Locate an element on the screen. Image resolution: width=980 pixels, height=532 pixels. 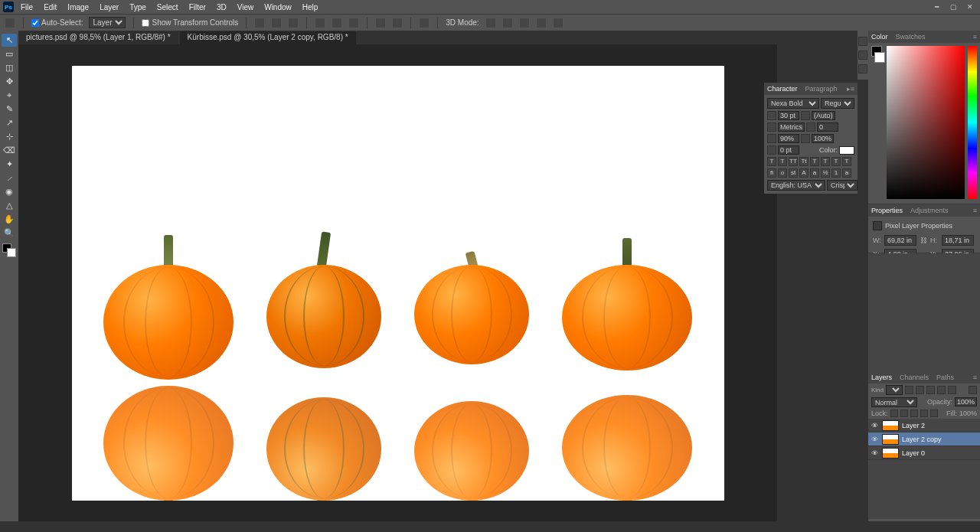
layer-filter-select is located at coordinates (894, 390).